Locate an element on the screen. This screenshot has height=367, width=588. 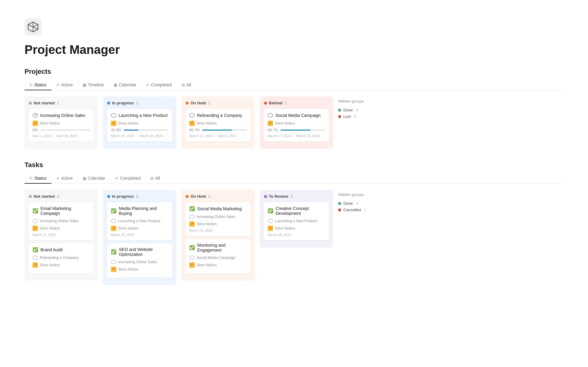
tasks-tab-all: ⊞ All is located at coordinates (155, 178).